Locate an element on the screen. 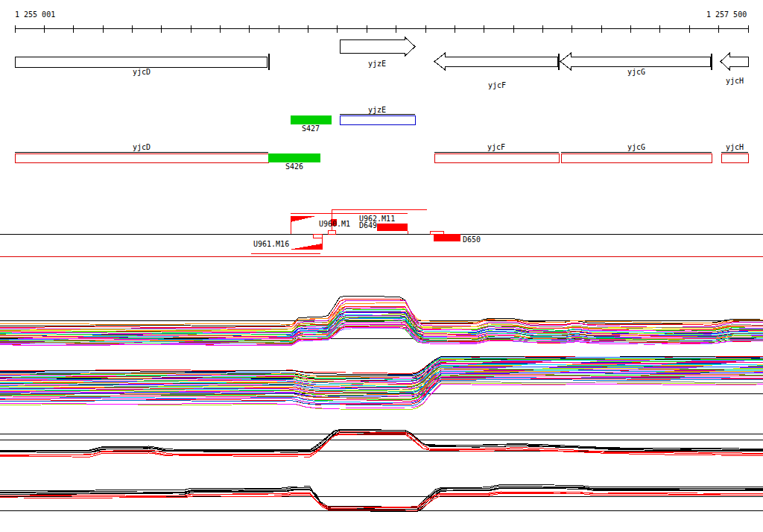 The height and width of the screenshot is (532, 763). shift-label-D649: D649 is located at coordinates (368, 226).